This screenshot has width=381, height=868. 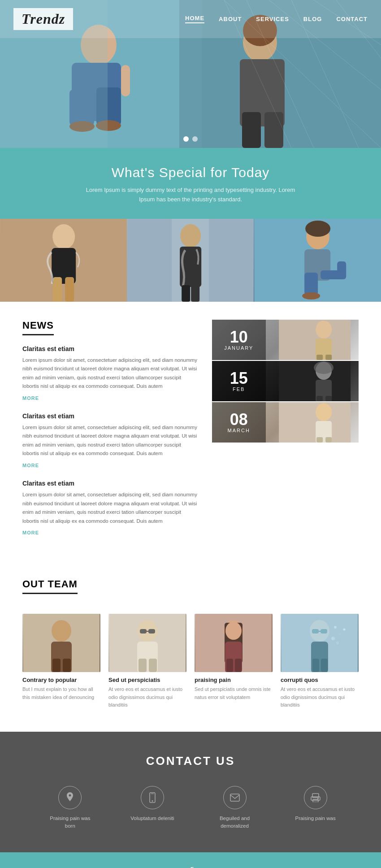 I want to click on news-date-card-3: 08 MARCH, so click(x=285, y=422).